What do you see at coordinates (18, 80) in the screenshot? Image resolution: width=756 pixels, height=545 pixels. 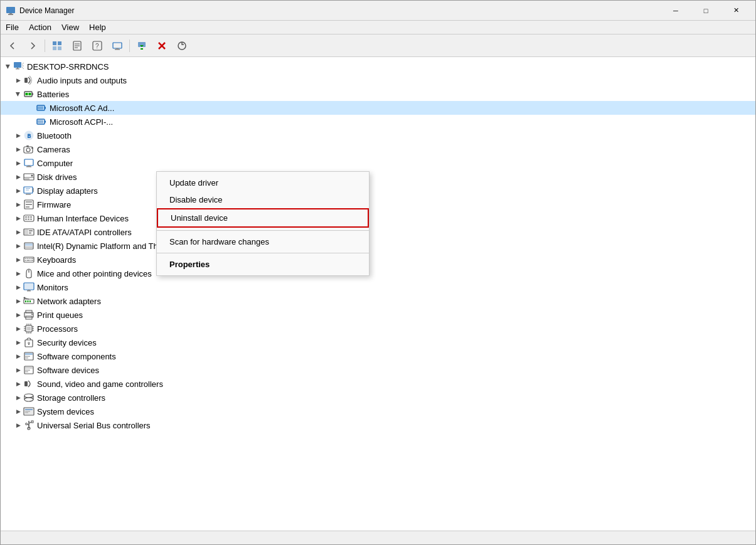 I see `audio-expand: ▶` at bounding box center [18, 80].